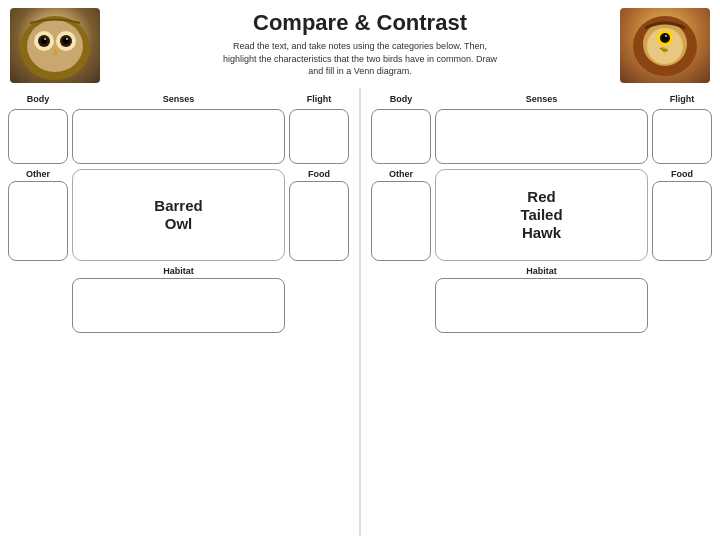 This screenshot has height=540, width=720. Describe the element at coordinates (320, 99) in the screenshot. I see `owl-flight-label: Flight` at that location.